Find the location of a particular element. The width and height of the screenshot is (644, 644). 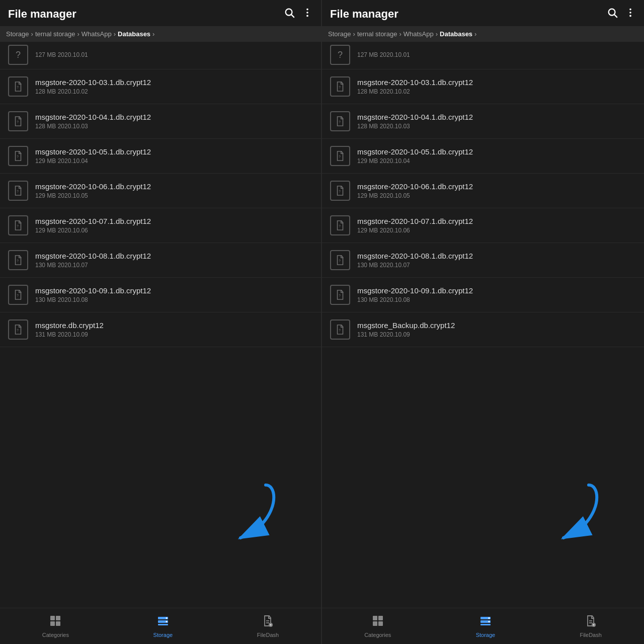

file-name: msgstore.db.crypt12 is located at coordinates (174, 325).